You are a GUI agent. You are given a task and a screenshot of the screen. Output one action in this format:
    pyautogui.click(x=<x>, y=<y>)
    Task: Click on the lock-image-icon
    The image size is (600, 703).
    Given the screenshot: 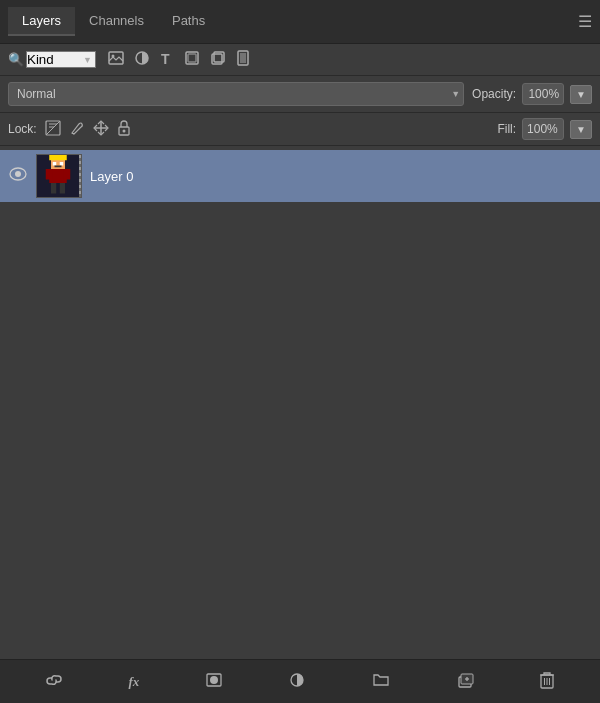 What is the action you would take?
    pyautogui.click(x=77, y=130)
    